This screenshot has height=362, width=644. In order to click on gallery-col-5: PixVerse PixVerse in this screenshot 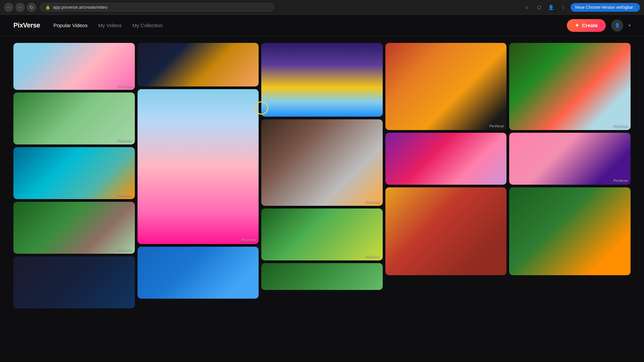, I will do `click(570, 159)`.